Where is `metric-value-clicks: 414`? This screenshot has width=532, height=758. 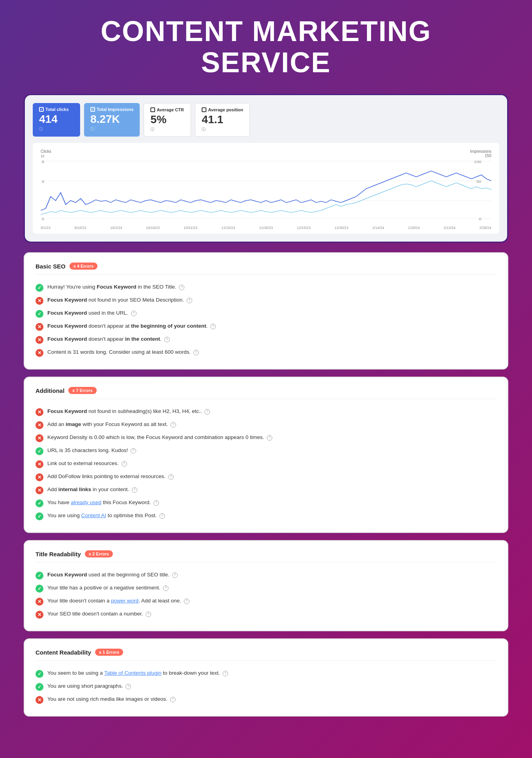 metric-value-clicks: 414 is located at coordinates (56, 119).